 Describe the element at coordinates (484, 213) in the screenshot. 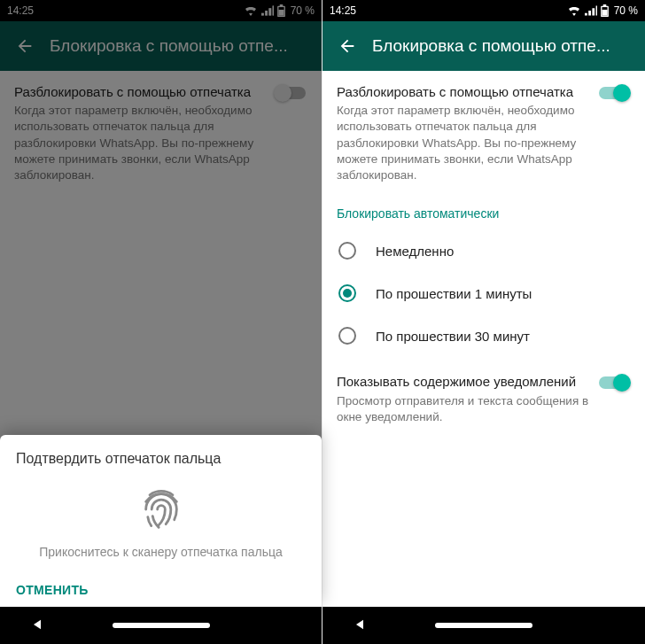

I see `auto-lock-header: Блокировать автоматически` at that location.